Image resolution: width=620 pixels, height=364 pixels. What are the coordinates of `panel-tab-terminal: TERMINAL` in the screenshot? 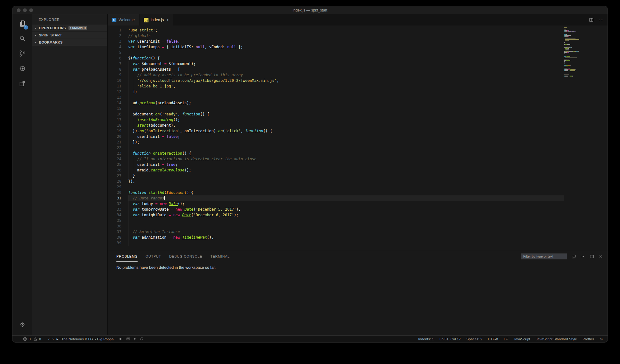 It's located at (220, 256).